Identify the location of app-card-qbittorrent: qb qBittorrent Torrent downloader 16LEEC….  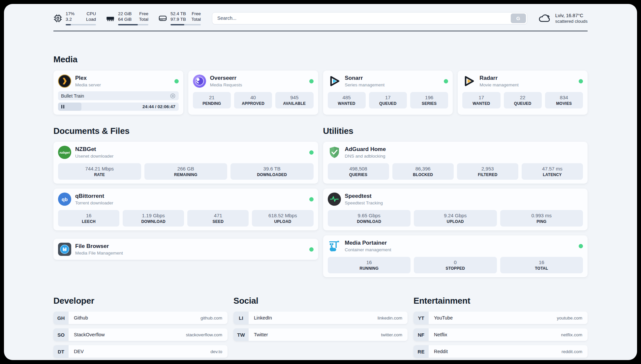
(186, 210).